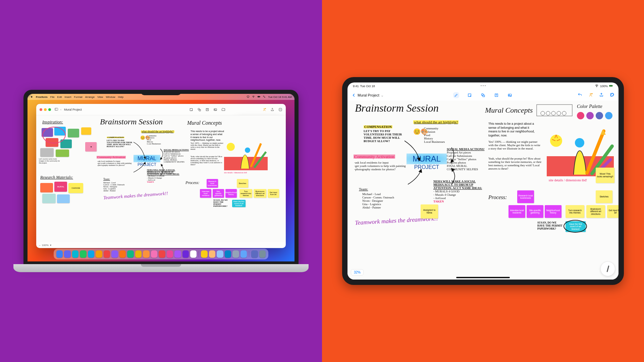 The width and height of the screenshot is (644, 362). Describe the element at coordinates (223, 110) in the screenshot. I see `file-tool-icon` at that location.